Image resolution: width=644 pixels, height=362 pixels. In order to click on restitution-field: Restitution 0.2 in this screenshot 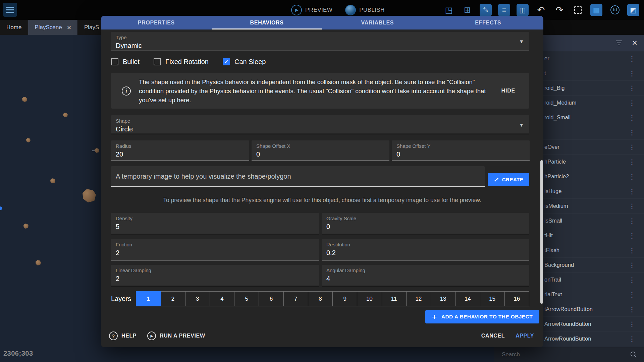, I will do `click(425, 250)`.